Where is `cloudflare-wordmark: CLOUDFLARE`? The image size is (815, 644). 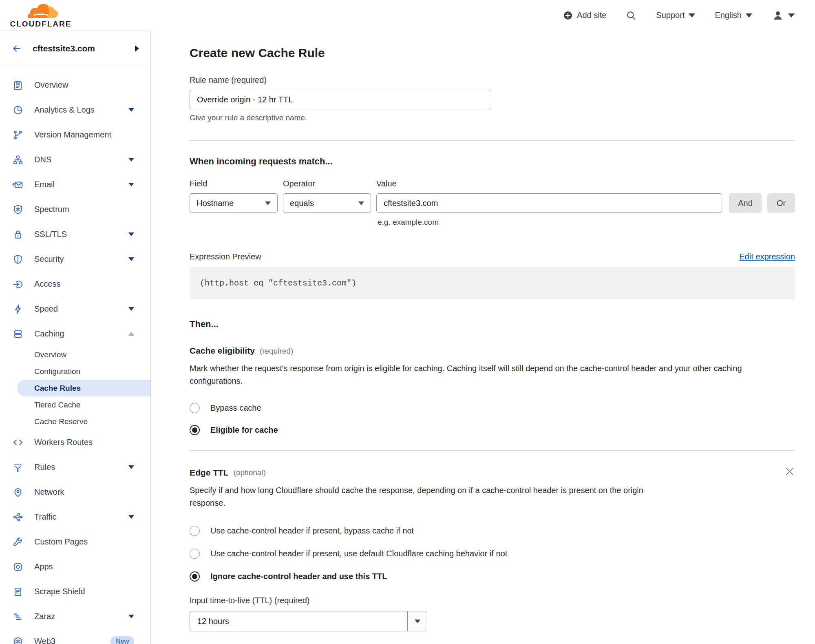
cloudflare-wordmark: CLOUDFLARE is located at coordinates (41, 24).